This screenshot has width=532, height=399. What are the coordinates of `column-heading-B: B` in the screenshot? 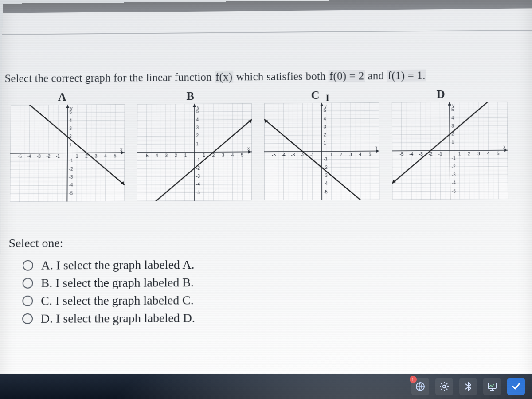 It's located at (191, 96).